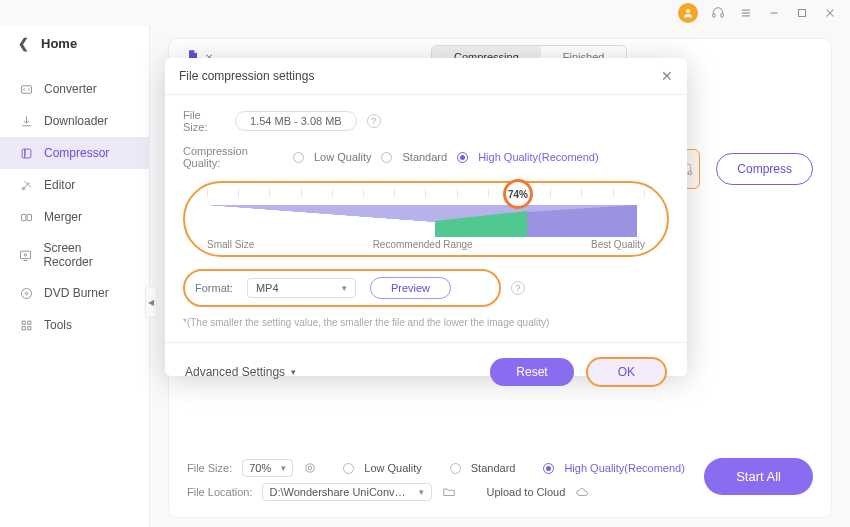 The height and width of the screenshot is (527, 850). What do you see at coordinates (526, 492) in the screenshot?
I see `upload-cloud-label: Upload to Cloud` at bounding box center [526, 492].